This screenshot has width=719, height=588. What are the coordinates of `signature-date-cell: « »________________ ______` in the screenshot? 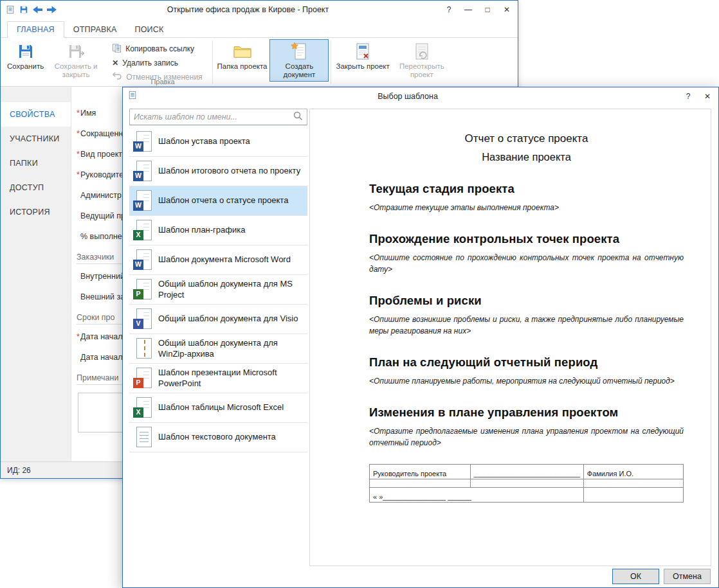 It's located at (477, 495).